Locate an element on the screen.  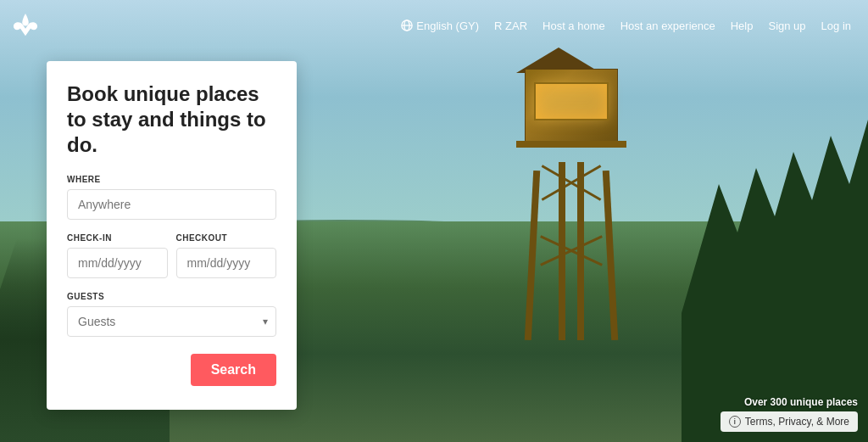
where-label: WHERE is located at coordinates (171, 180).